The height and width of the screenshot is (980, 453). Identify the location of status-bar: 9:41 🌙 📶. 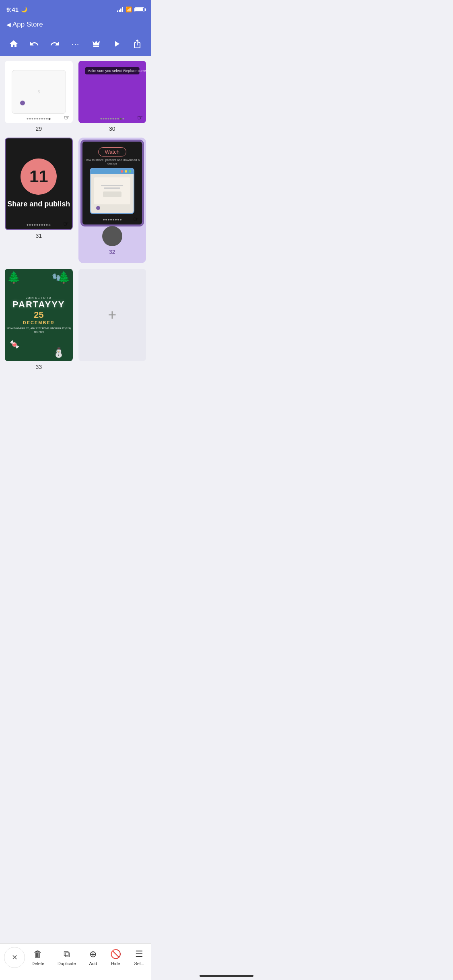
(76, 10).